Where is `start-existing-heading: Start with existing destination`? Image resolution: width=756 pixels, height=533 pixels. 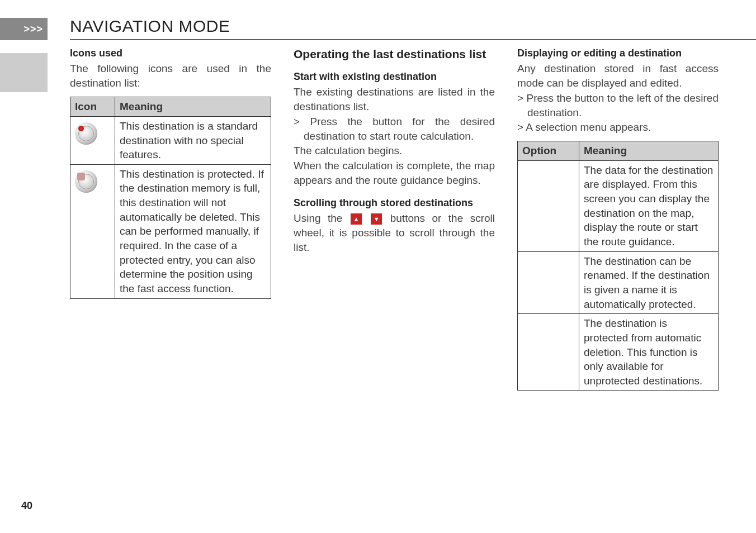
start-existing-heading: Start with existing destination is located at coordinates (394, 77).